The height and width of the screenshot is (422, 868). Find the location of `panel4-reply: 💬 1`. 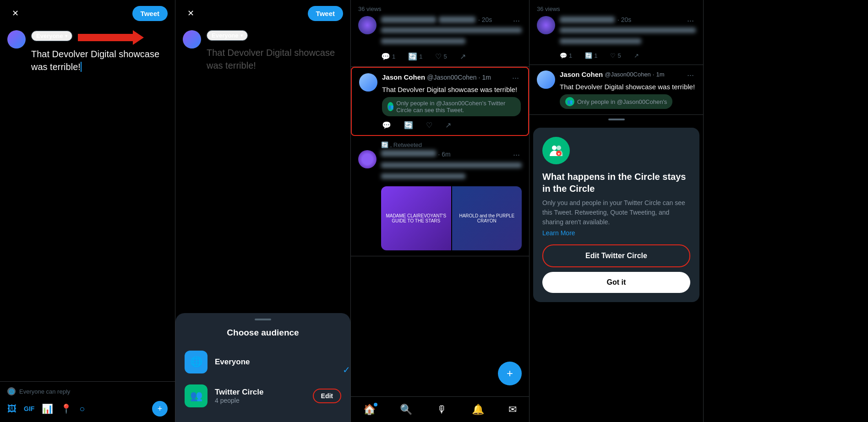

panel4-reply: 💬 1 is located at coordinates (566, 56).